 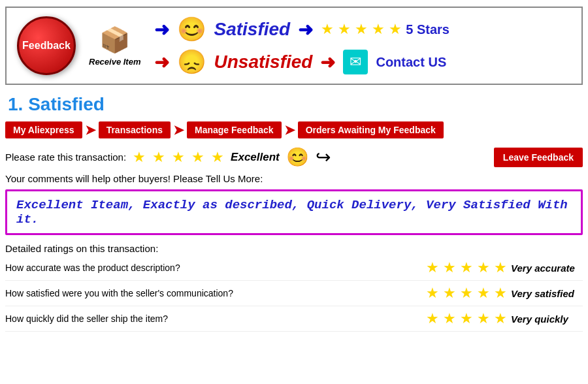 What do you see at coordinates (363, 46) in the screenshot?
I see `banner-options: ➜ 😊 Satisfied ➜ ★ ★ ★ ★ ★ 5 Stars ➜ 😞 Un…` at bounding box center [363, 46].